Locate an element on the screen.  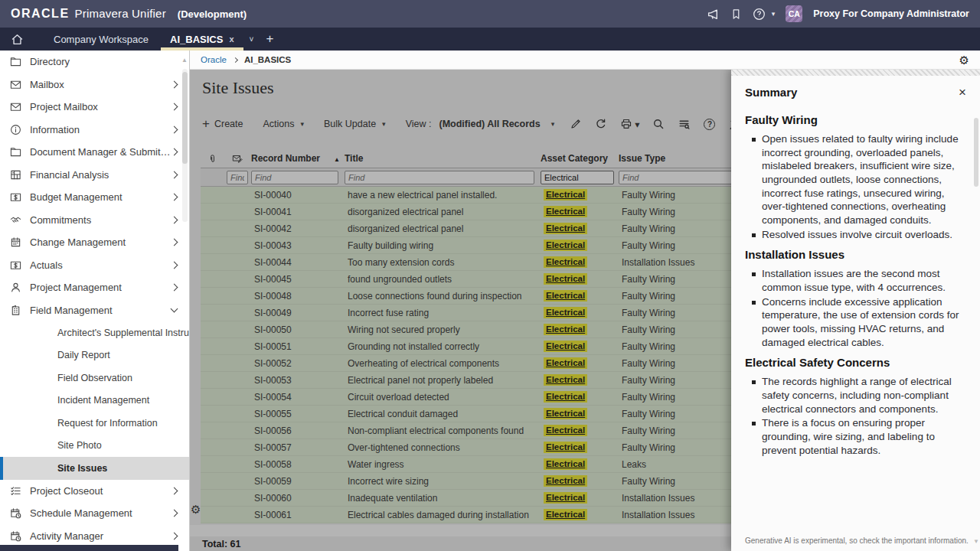
sidebar-item-field-management: Field Management is located at coordinates (95, 311).